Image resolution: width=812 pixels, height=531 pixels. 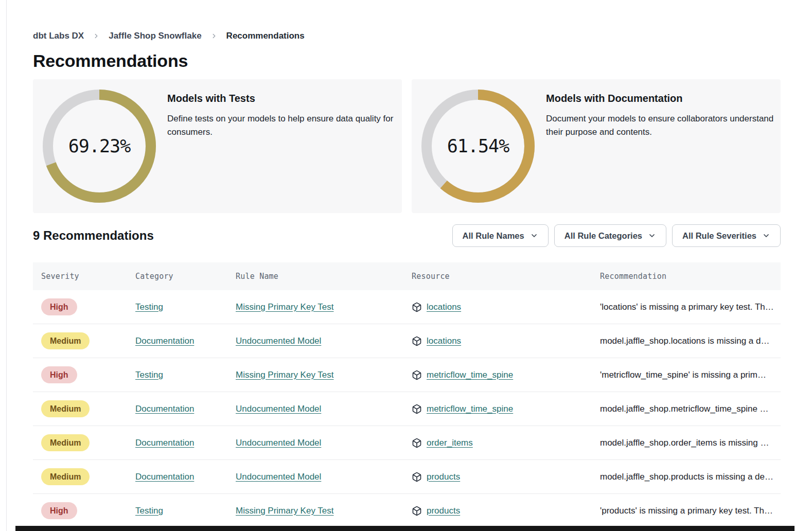 I want to click on horizontal-scrollbar, so click(x=405, y=528).